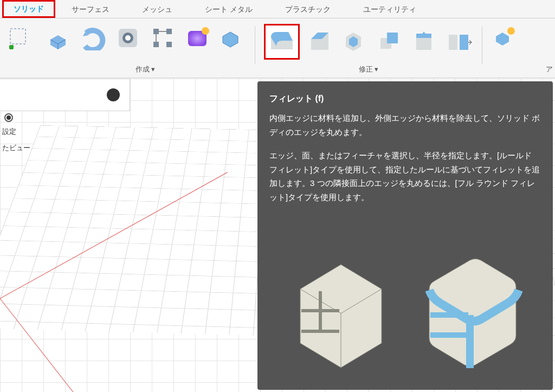  I want to click on fillet-button, so click(282, 42).